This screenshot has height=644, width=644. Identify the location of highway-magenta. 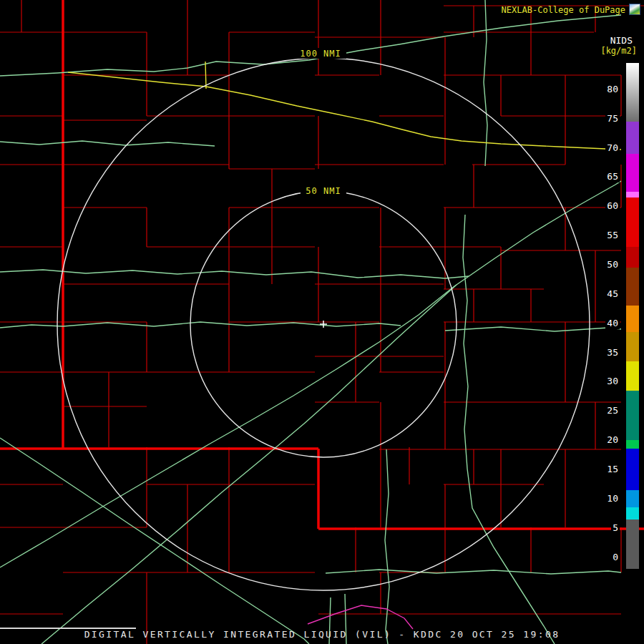
(361, 617).